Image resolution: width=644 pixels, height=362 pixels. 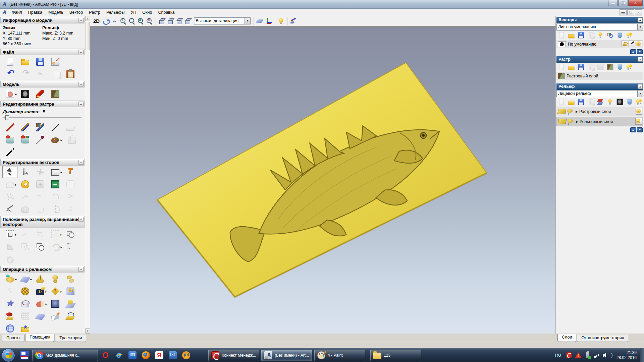 What do you see at coordinates (600, 76) in the screenshot?
I see `raster-layer-row: Растровый слой` at bounding box center [600, 76].